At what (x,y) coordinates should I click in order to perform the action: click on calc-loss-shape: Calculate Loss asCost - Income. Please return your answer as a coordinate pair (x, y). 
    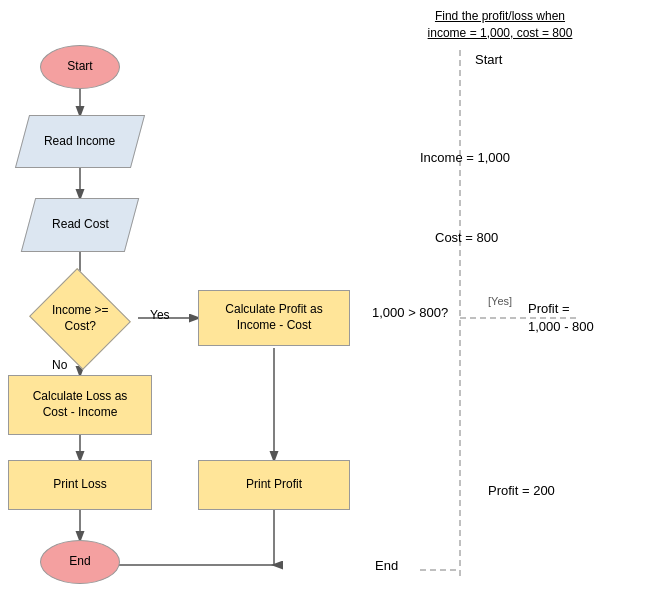
    Looking at the image, I should click on (80, 405).